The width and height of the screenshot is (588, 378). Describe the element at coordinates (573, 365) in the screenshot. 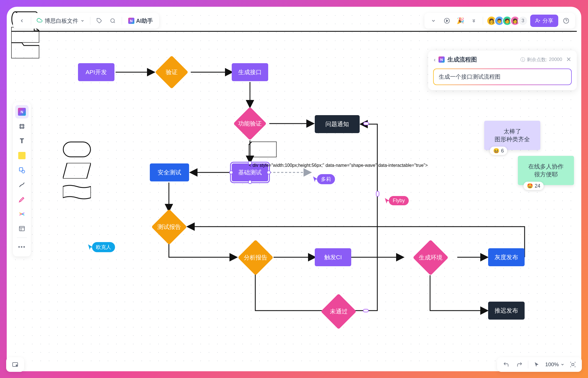

I see `fit-view-button` at that location.